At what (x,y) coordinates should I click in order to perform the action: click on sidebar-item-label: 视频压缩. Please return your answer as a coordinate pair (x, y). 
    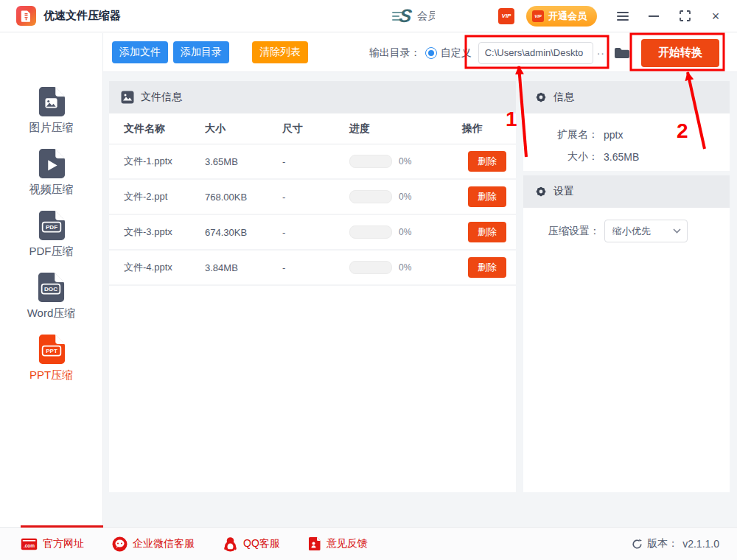
    Looking at the image, I should click on (52, 190).